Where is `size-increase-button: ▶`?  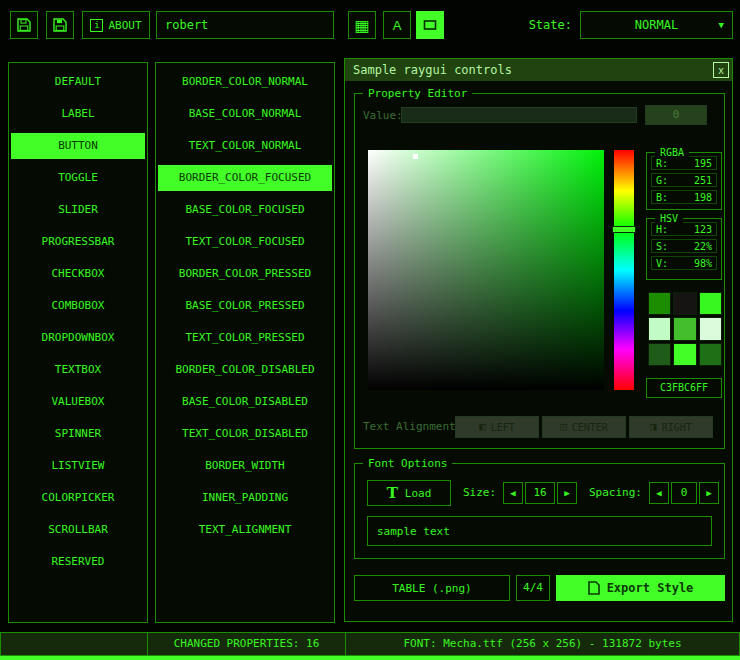
size-increase-button: ▶ is located at coordinates (567, 493).